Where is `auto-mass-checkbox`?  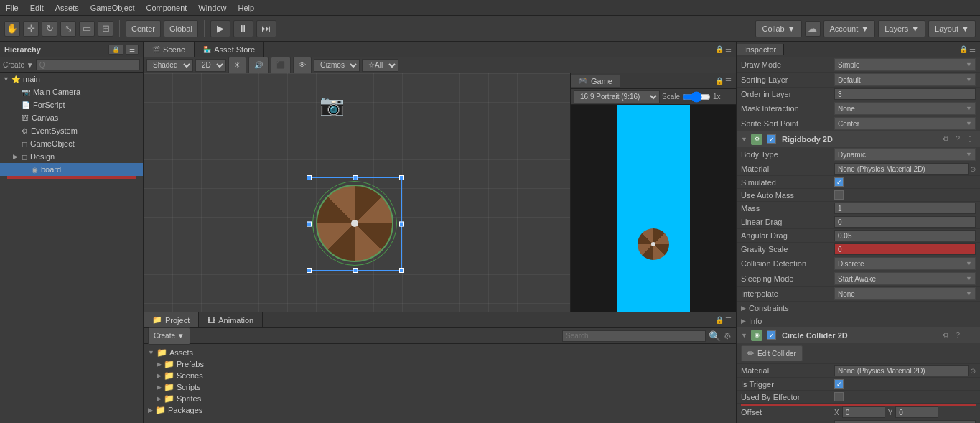
auto-mass-checkbox is located at coordinates (839, 195).